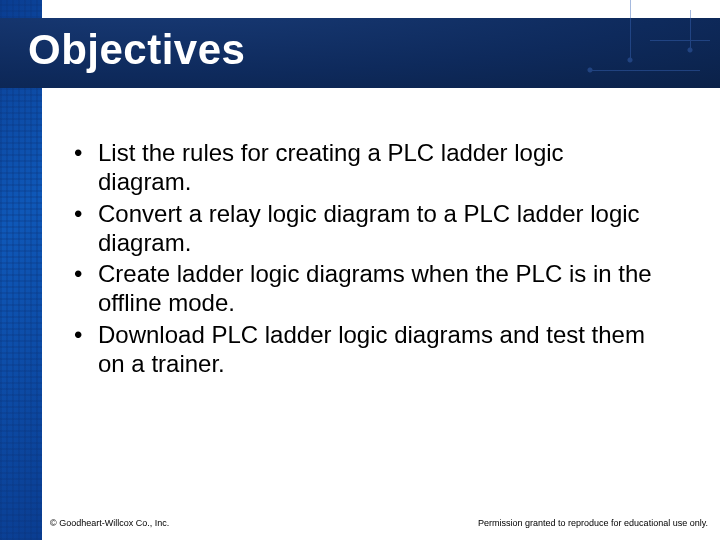  Describe the element at coordinates (110, 523) in the screenshot. I see `copyright-text: © Goodheart-Willcox Co., Inc.` at that location.